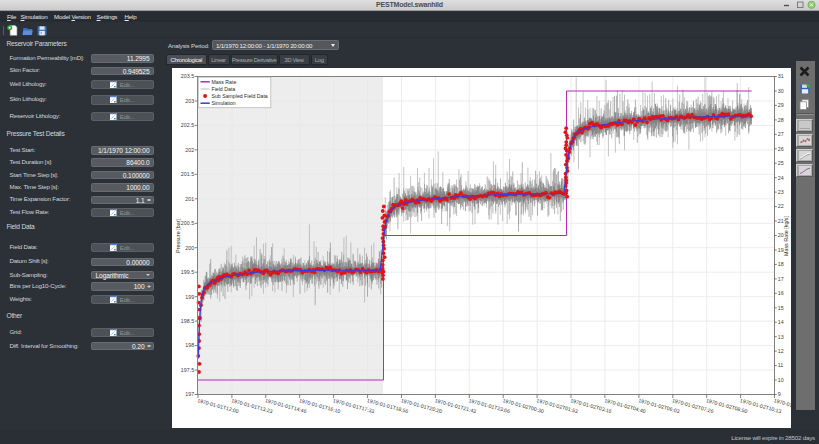 Image resolution: width=819 pixels, height=444 pixels. What do you see at coordinates (781, 322) in the screenshot?
I see `svg-text: 14` at bounding box center [781, 322].